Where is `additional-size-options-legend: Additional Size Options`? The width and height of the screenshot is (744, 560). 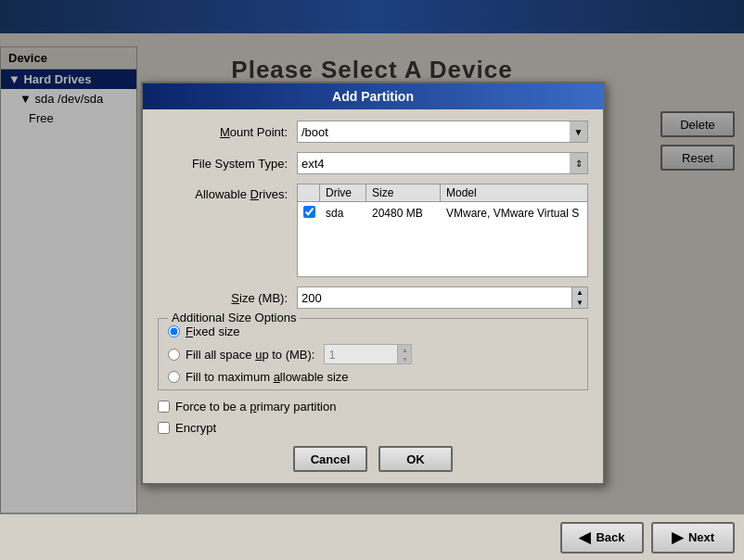
additional-size-options-legend: Additional Size Options is located at coordinates (234, 317).